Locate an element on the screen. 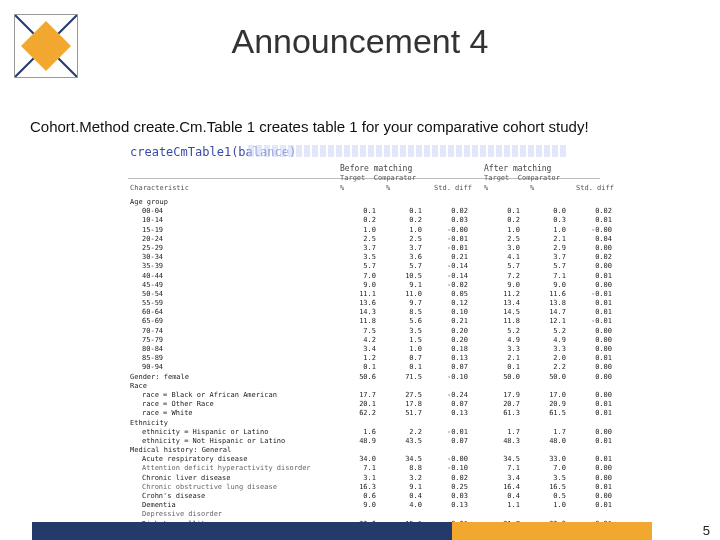 This screenshot has width=720, height=540. cell: 2.0 is located at coordinates (548, 358).